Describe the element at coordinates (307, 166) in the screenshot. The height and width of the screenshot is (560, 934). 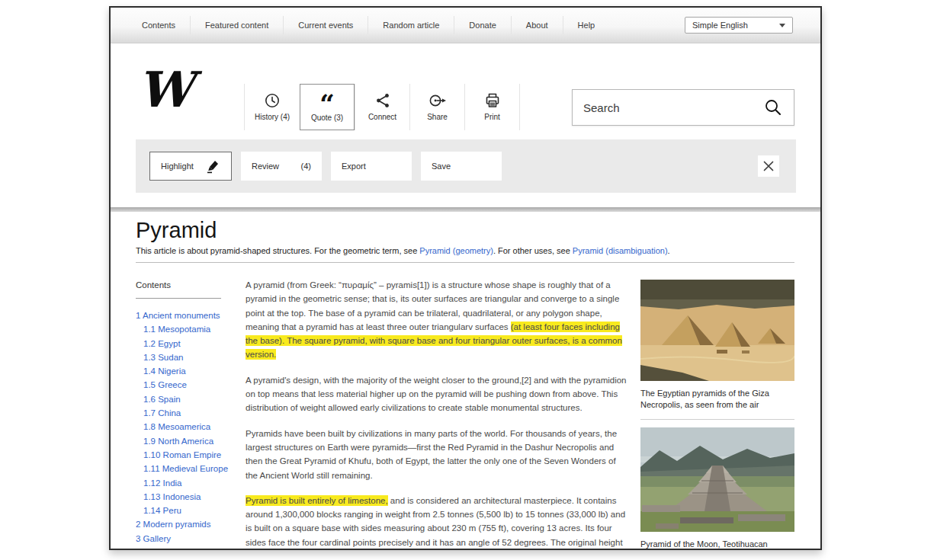
I see `review-count-badge: (4)` at that location.